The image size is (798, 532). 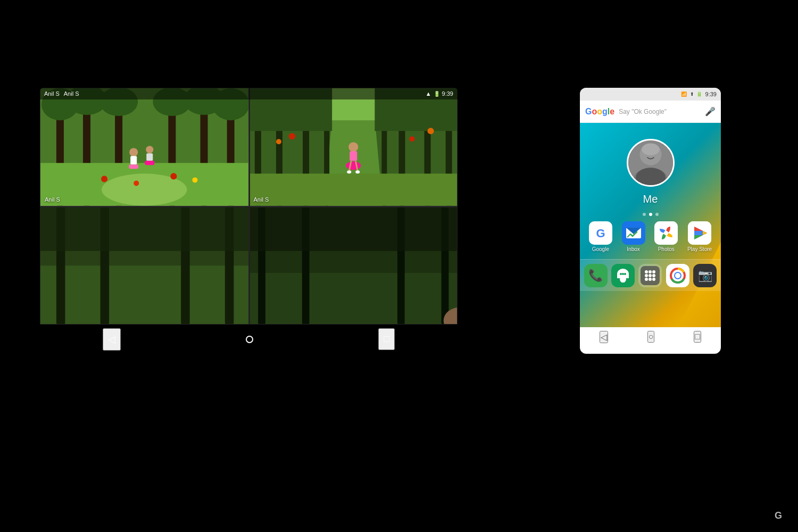 I want to click on google-app-icon: G, so click(x=601, y=233).